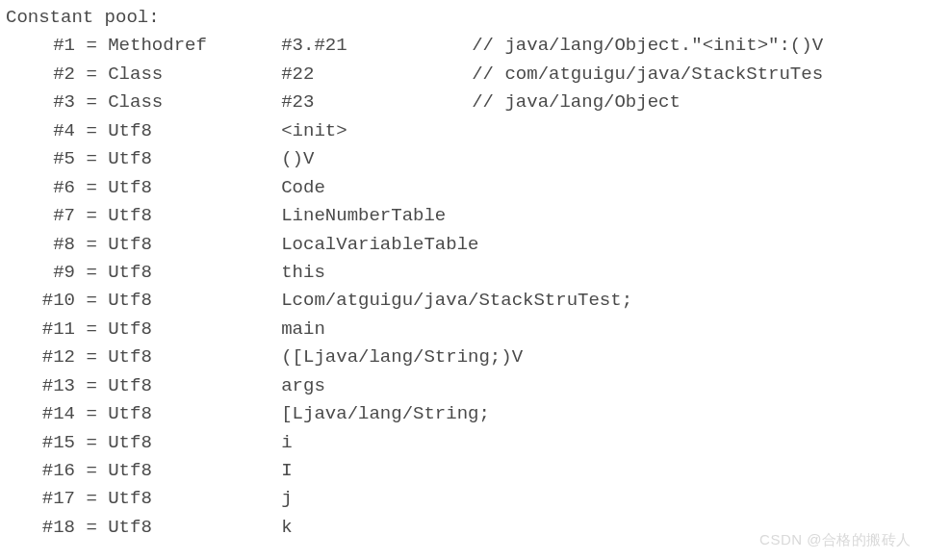 The width and height of the screenshot is (925, 560). I want to click on entry-value: this, so click(376, 273).